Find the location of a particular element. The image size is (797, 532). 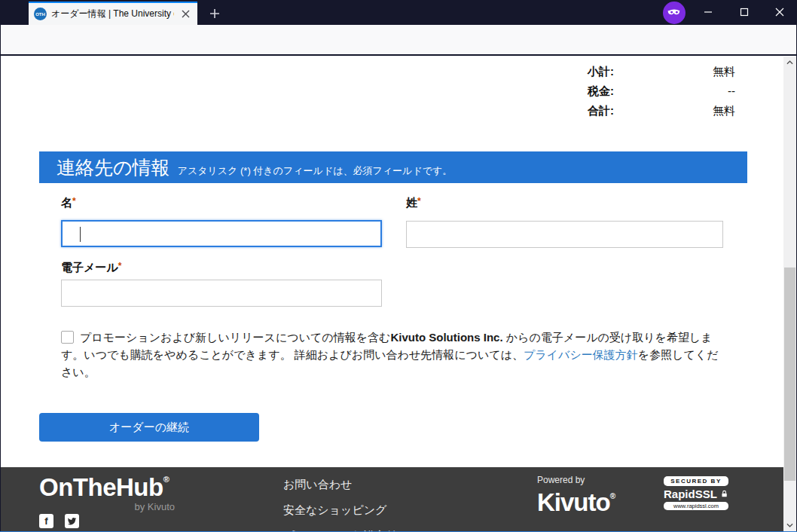

footer-link-contact: お問い合わせ is located at coordinates (340, 485).